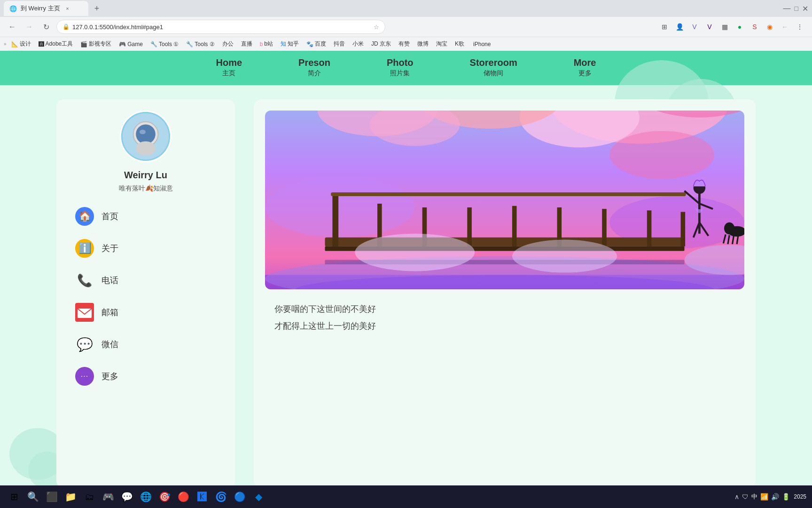 This screenshot has width=812, height=508. Describe the element at coordinates (200, 44) in the screenshot. I see `bookmark-tools2: 🔧 Tools ②` at that location.